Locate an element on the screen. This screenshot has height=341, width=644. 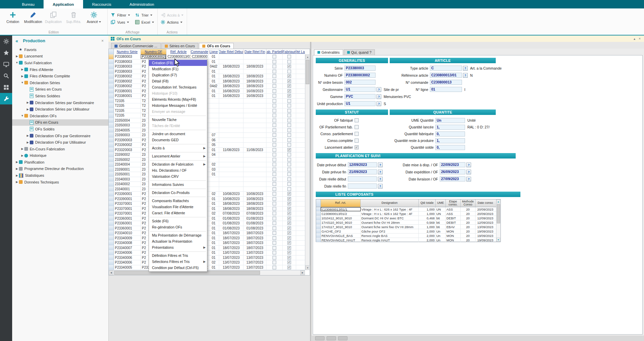
sidebar-item-en-cours-fabrication: ▶ En-Cours Fabrication is located at coordinates (60, 149).